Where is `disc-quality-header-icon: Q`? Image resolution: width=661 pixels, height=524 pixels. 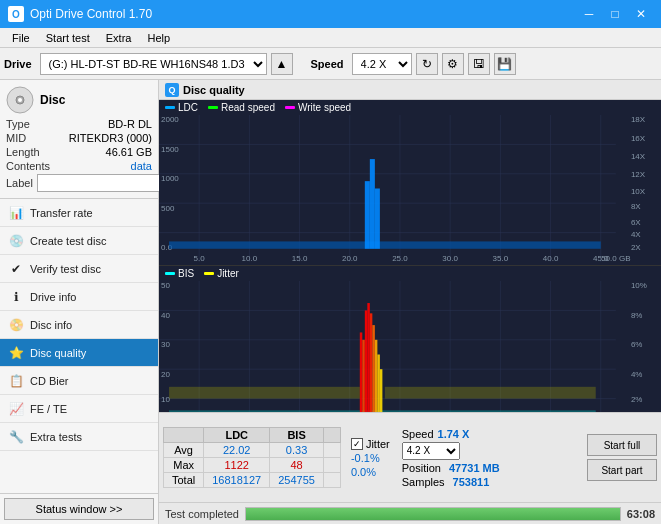
disc-quality-header-icon: Q is located at coordinates (172, 90).